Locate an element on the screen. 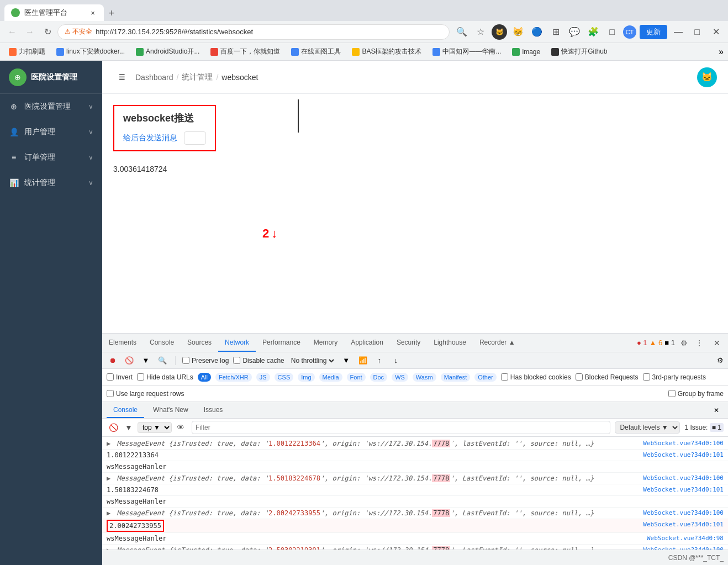  record-button: ⏺ is located at coordinates (113, 361).